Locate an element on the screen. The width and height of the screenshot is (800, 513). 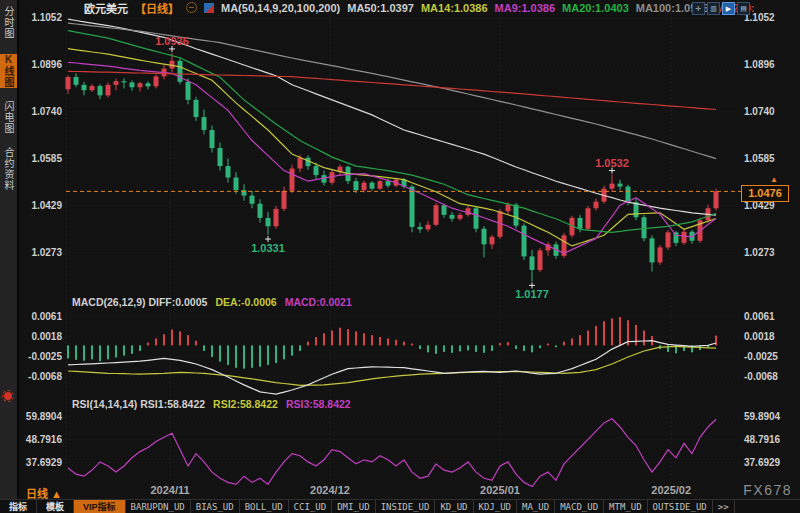
ma-values: MA(50,14,9,20,100,200)MA50:1.0397MA14:1.… is located at coordinates (488, 8).